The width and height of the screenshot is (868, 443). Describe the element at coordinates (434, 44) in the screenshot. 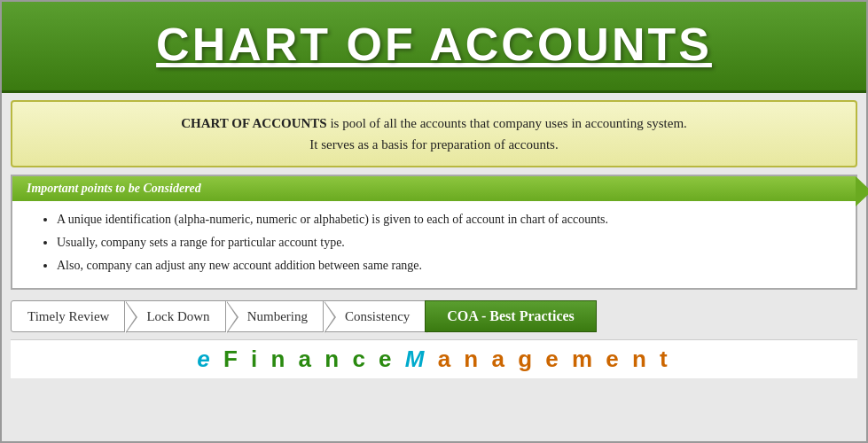

I see `page-title: CHART OF ACCOUNTS` at that location.